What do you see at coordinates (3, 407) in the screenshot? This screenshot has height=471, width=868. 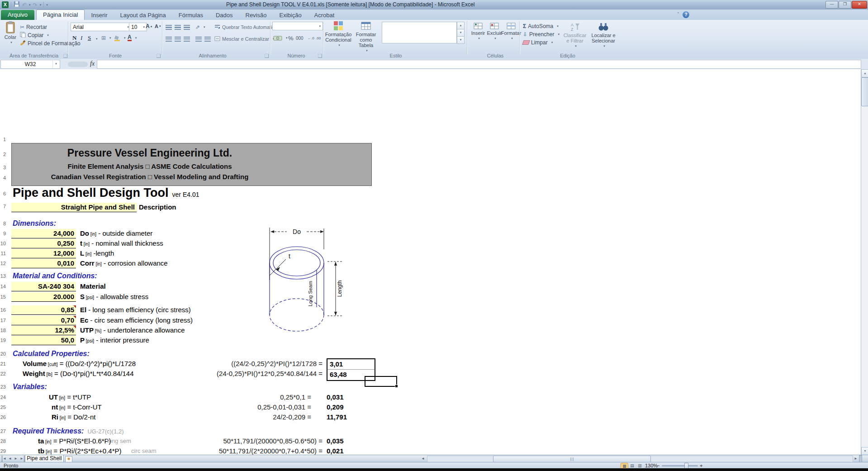 I see `row-number: 25` at bounding box center [3, 407].